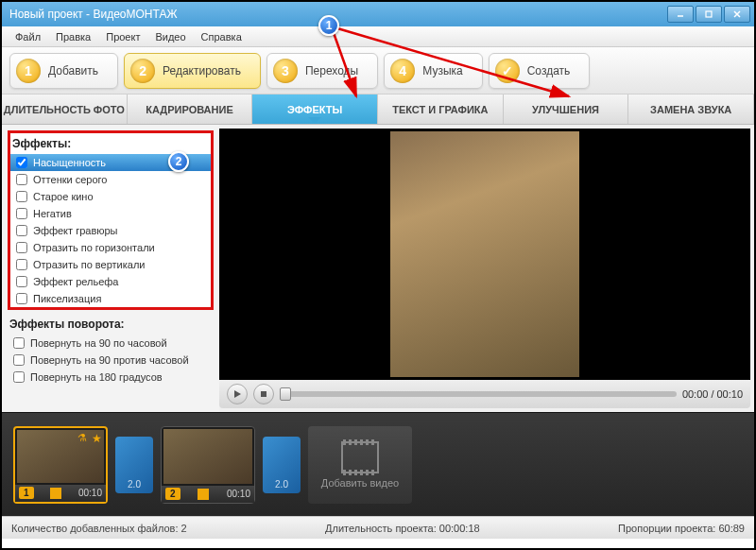 The height and width of the screenshot is (550, 756). I want to click on seek-slider, so click(478, 394).